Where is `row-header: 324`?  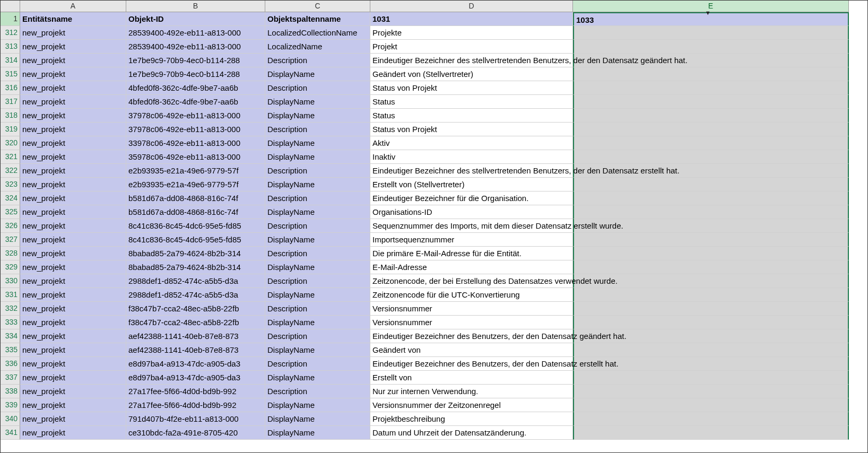 row-header: 324 is located at coordinates (11, 198).